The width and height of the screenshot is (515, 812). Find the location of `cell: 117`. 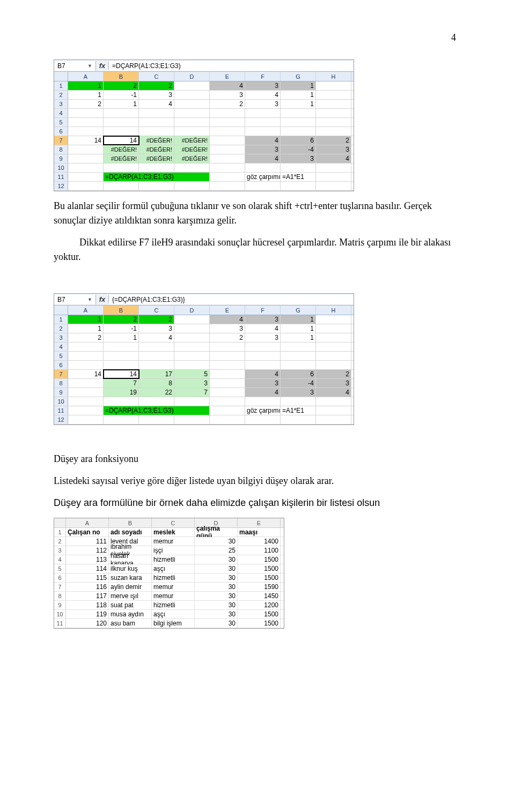

cell: 117 is located at coordinates (87, 596).